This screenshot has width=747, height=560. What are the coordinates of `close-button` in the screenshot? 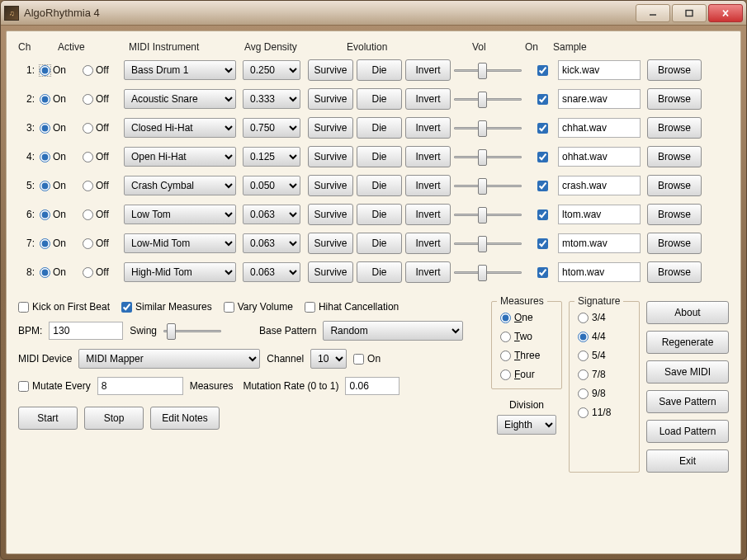 It's located at (726, 13).